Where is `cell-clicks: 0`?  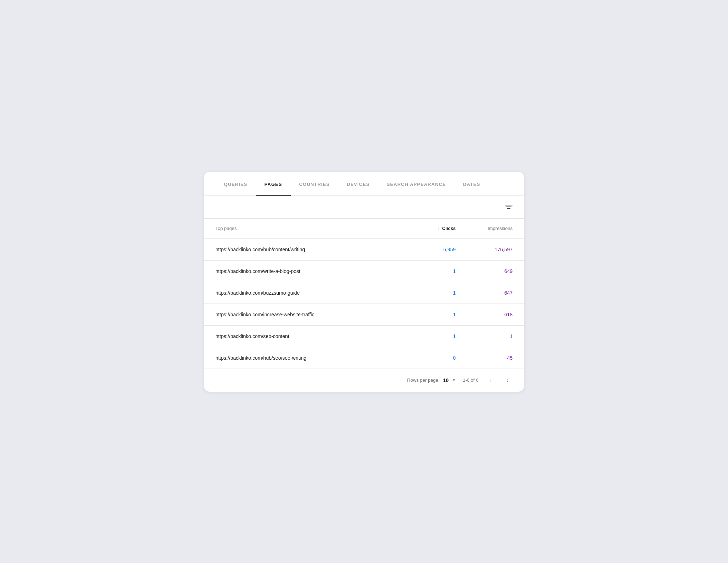 cell-clicks: 0 is located at coordinates (427, 358).